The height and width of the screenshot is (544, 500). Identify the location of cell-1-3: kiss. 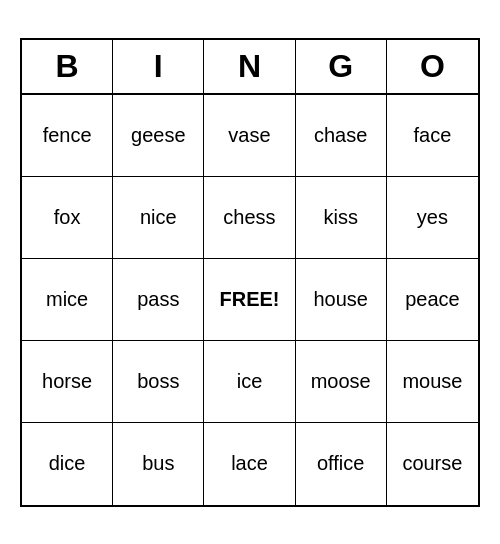
(342, 218).